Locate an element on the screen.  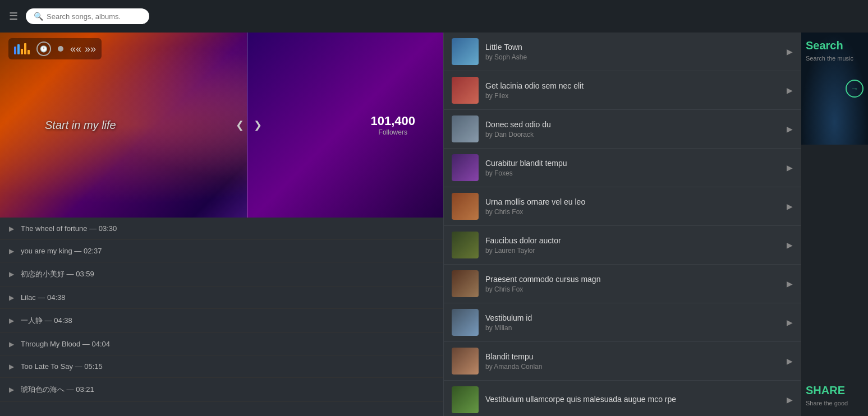
list-item: ▶The wheel of fortune — 03:30 is located at coordinates (222, 229).